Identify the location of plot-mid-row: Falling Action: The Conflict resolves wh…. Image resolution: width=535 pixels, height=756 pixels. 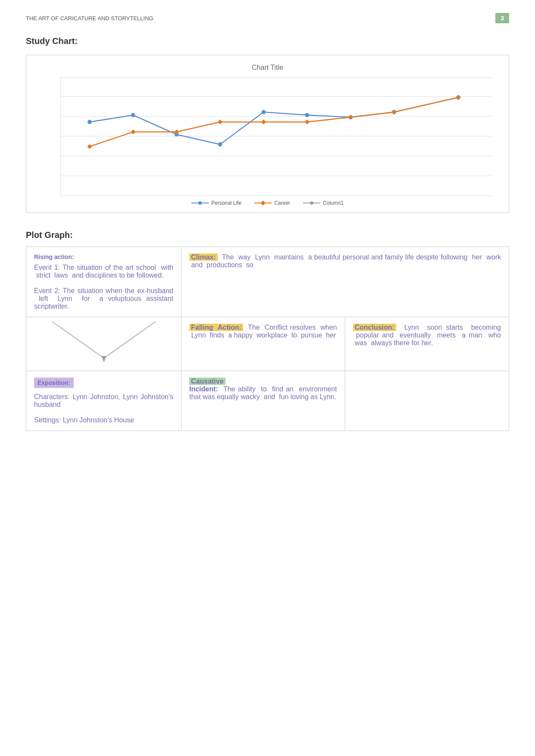
(267, 344).